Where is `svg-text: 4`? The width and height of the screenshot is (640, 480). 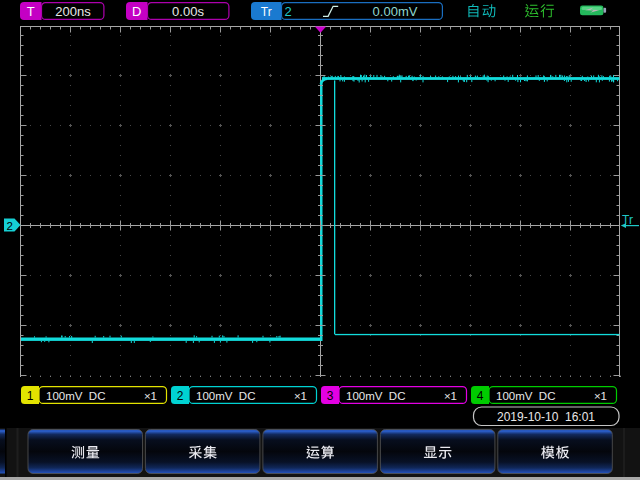 svg-text: 4 is located at coordinates (480, 396).